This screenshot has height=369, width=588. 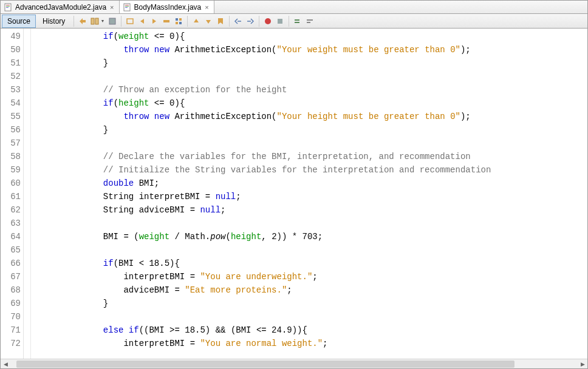 What do you see at coordinates (166, 21) in the screenshot?
I see `toggle-highlight-icon` at bounding box center [166, 21].